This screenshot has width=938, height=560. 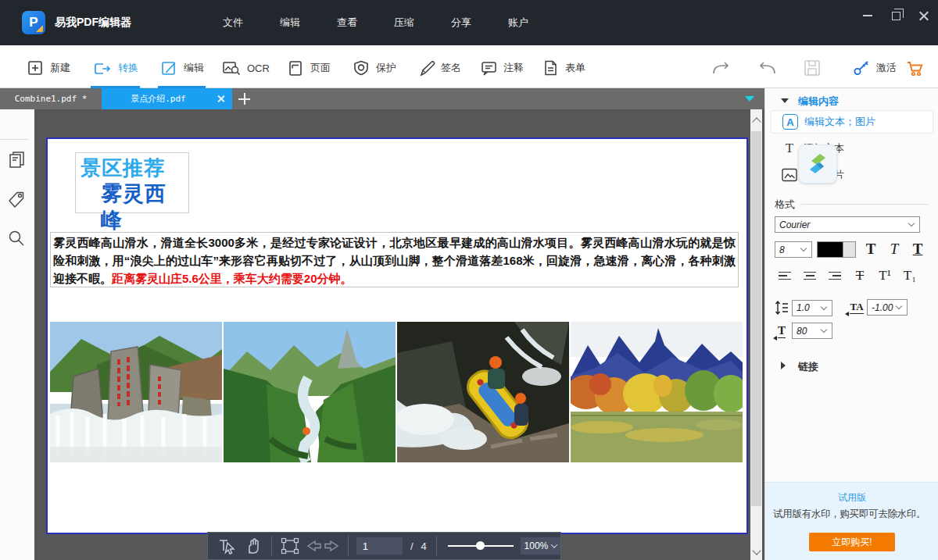 What do you see at coordinates (757, 550) in the screenshot?
I see `scroll-down-icon` at bounding box center [757, 550].